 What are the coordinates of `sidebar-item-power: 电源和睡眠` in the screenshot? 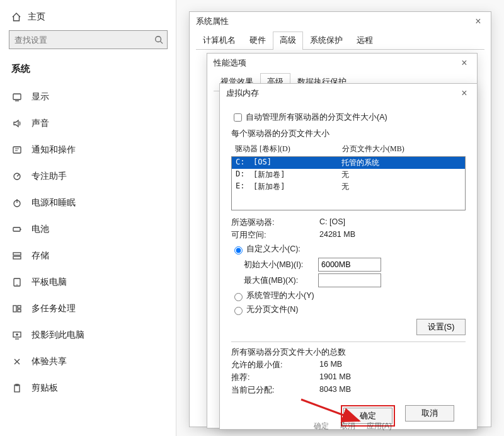 It's located at (88, 203).